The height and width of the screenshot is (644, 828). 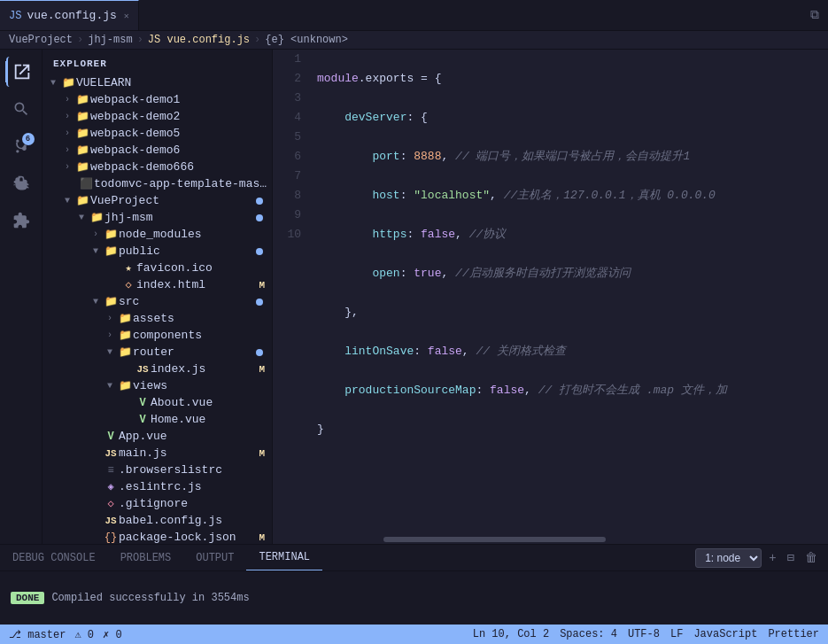 What do you see at coordinates (158, 454) in the screenshot?
I see `sidebar-item-main-js: JS main.js M` at bounding box center [158, 454].